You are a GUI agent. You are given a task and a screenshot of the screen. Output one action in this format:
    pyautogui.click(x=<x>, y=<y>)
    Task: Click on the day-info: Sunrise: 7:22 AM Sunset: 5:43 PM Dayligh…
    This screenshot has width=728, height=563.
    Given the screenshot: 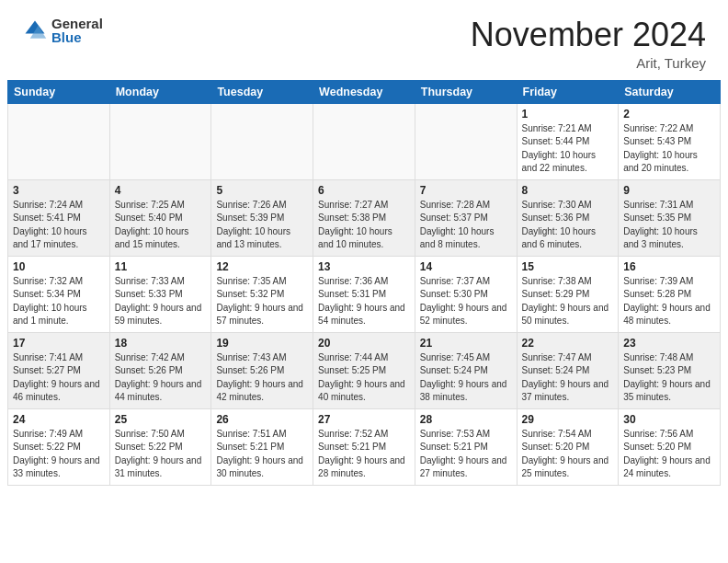 What is the action you would take?
    pyautogui.click(x=669, y=149)
    